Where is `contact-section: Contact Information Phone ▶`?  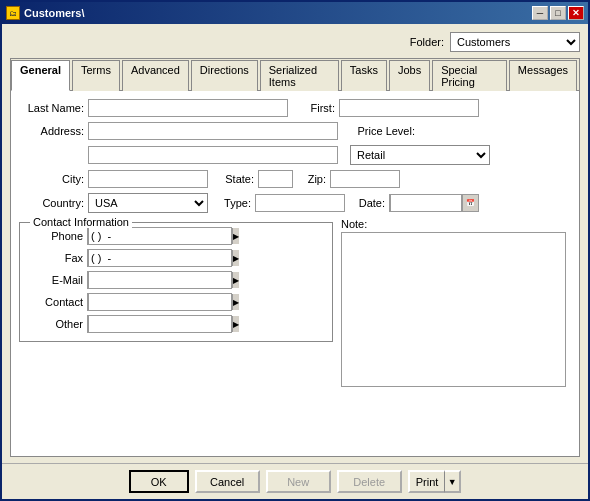 contact-section: Contact Information Phone ▶ is located at coordinates (176, 282).